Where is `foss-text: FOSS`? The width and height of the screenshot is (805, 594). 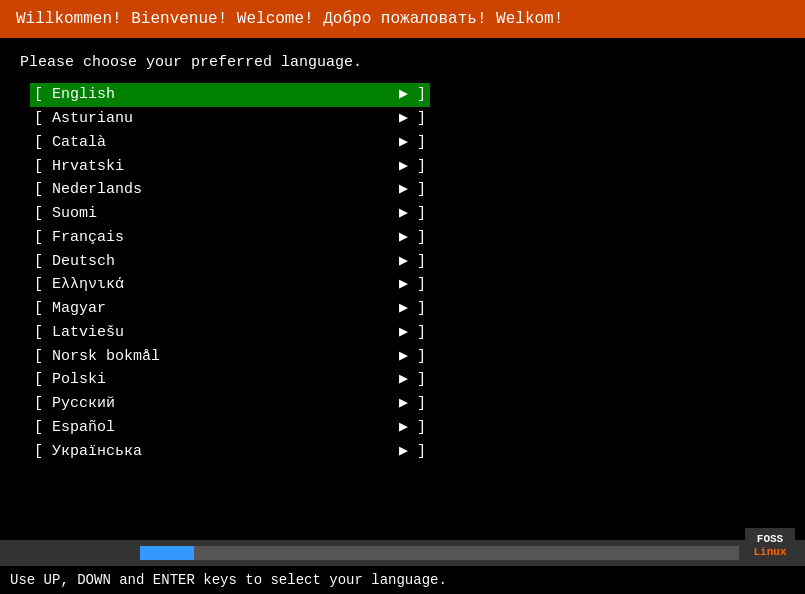
foss-text: FOSS is located at coordinates (770, 540).